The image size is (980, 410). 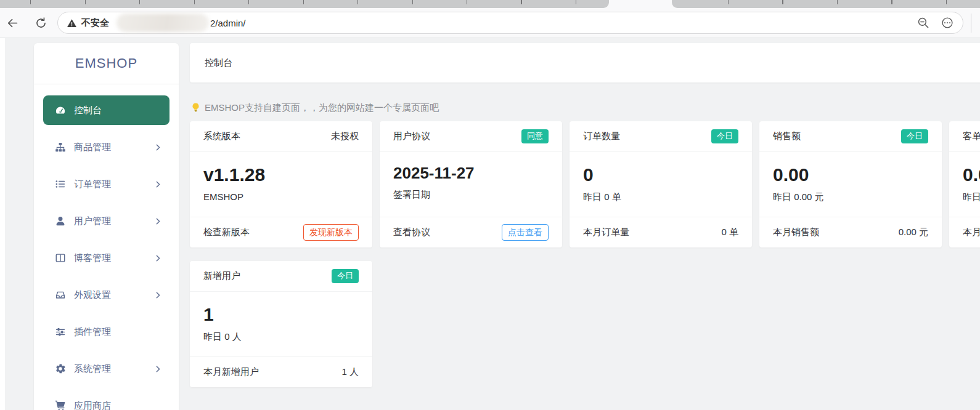 I want to click on card-subtext: 昨日 0 单, so click(x=661, y=197).